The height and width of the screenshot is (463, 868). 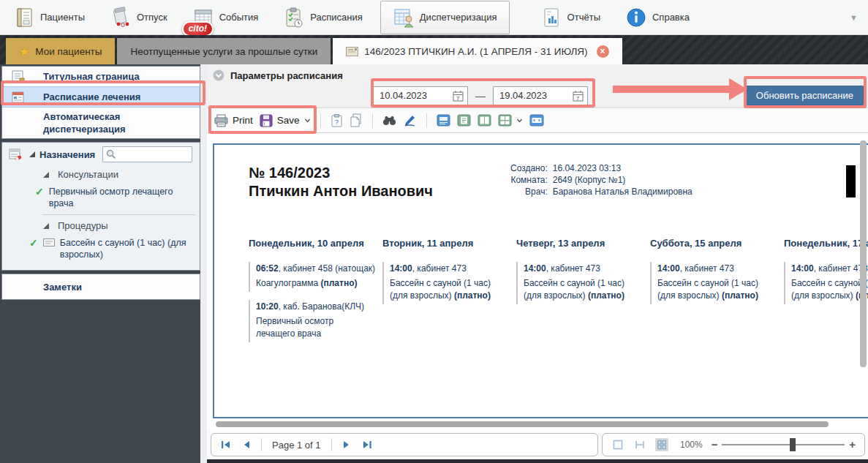 I want to click on sidebar-item-title-page: Титульная страница, so click(x=101, y=76).